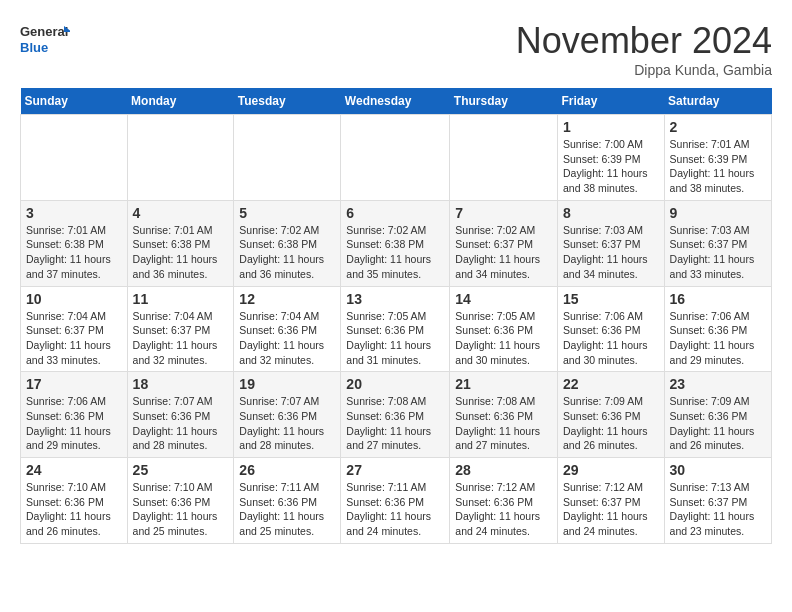  What do you see at coordinates (396, 102) in the screenshot?
I see `weekday-header-row: SundayMondayTuesdayWednesdayThursdayFrid…` at bounding box center [396, 102].